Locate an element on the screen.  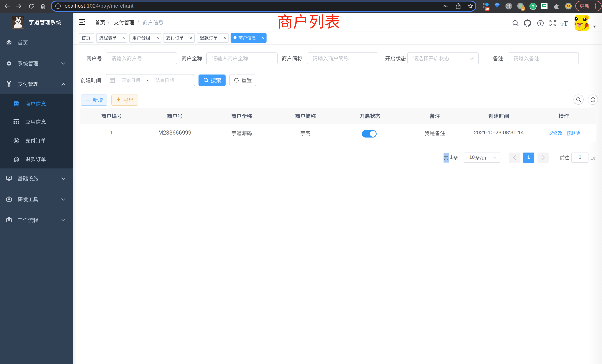
svg-text: 1 is located at coordinates (523, 9).